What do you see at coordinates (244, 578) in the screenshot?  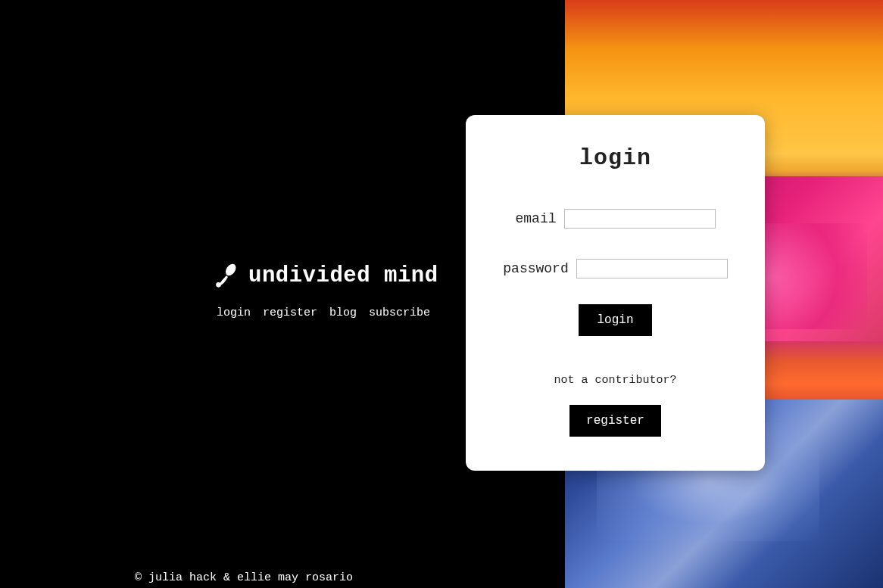 I see `footer-copyright: © julia hack & ellie may rosario` at bounding box center [244, 578].